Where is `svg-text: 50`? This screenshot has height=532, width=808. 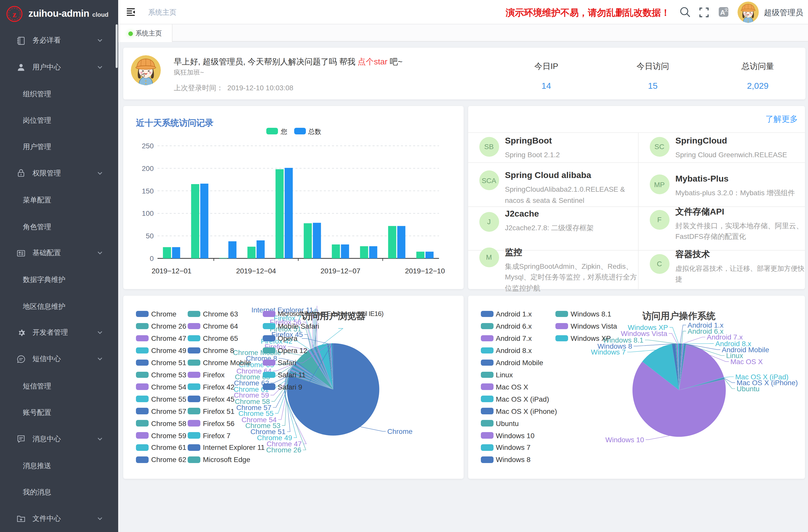 svg-text: 50 is located at coordinates (149, 236).